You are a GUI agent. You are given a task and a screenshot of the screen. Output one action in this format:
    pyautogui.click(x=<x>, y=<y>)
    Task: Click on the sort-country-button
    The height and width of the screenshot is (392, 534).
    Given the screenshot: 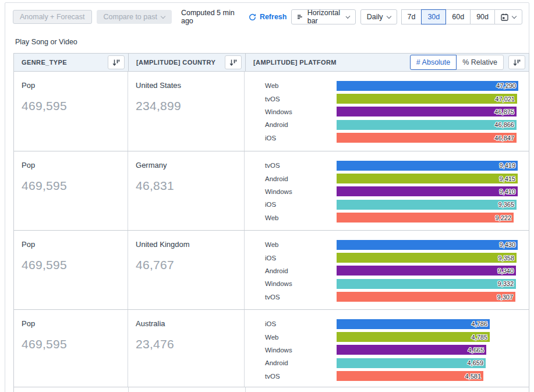 What is the action you would take?
    pyautogui.click(x=233, y=62)
    